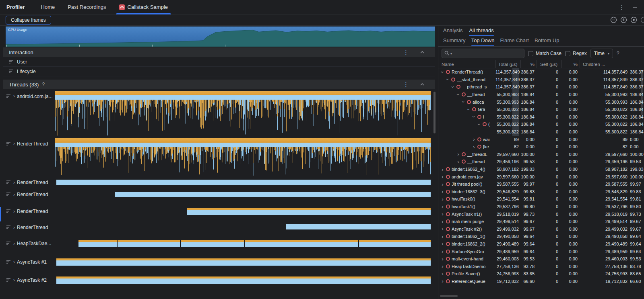 The width and height of the screenshot is (644, 299). Describe the element at coordinates (568, 54) in the screenshot. I see `regex-checkbox` at that location.